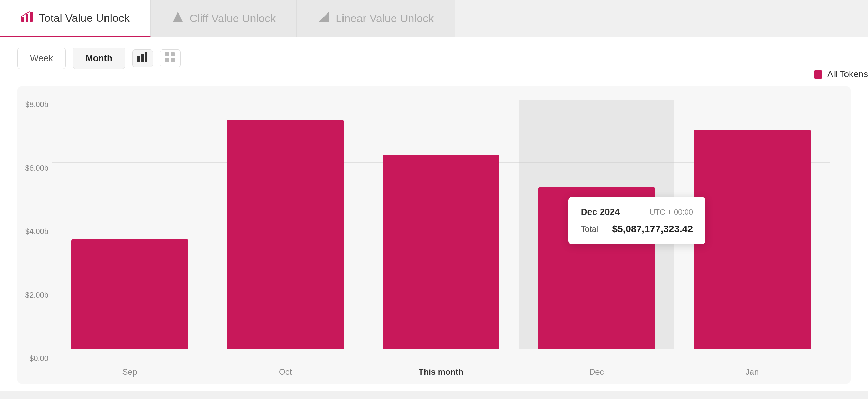 The height and width of the screenshot is (399, 868). Describe the element at coordinates (434, 19) in the screenshot. I see `tab-bar: Total Value Unlock Cliff Value Unlock Li…` at that location.